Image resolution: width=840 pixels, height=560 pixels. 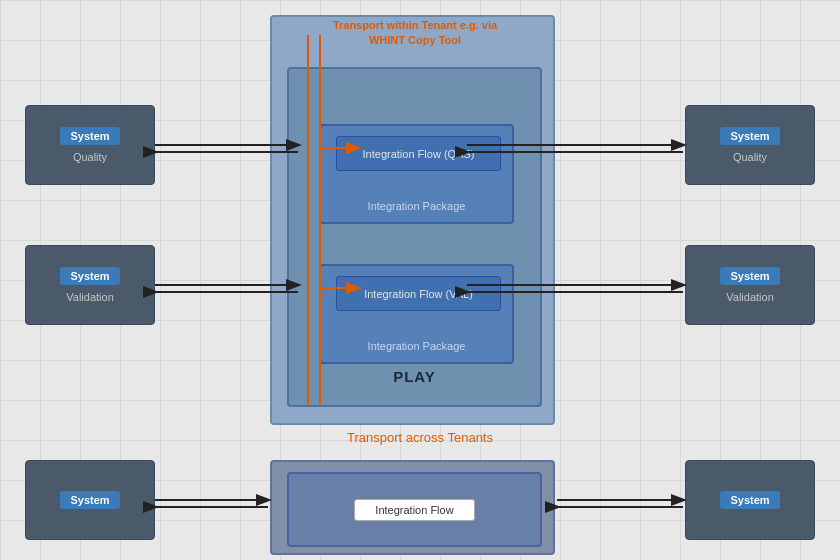 I want to click on int-package-label-val: Integration Package, so click(x=417, y=346).